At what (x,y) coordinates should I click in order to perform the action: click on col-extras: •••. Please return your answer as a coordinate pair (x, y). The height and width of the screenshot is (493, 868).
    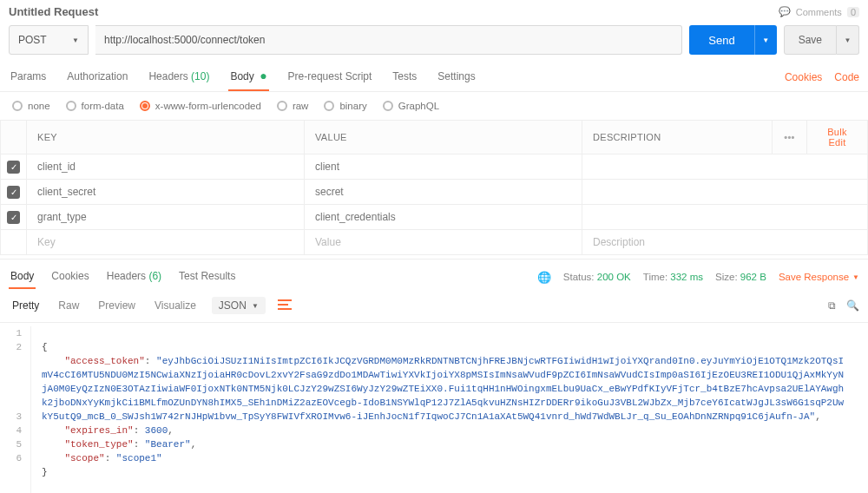
    Looking at the image, I should click on (790, 137).